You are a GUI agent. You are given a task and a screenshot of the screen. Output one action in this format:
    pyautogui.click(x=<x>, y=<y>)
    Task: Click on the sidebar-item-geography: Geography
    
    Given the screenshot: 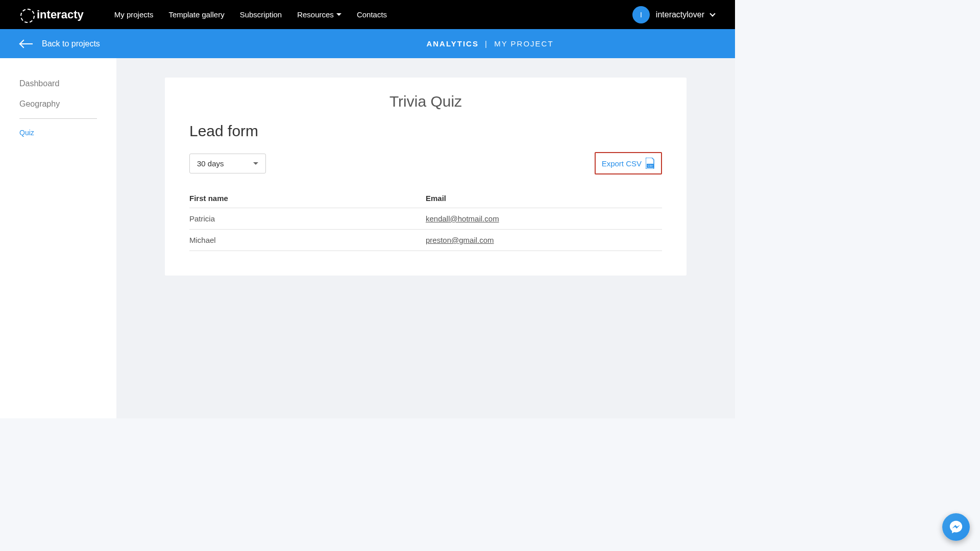 What is the action you would take?
    pyautogui.click(x=58, y=104)
    